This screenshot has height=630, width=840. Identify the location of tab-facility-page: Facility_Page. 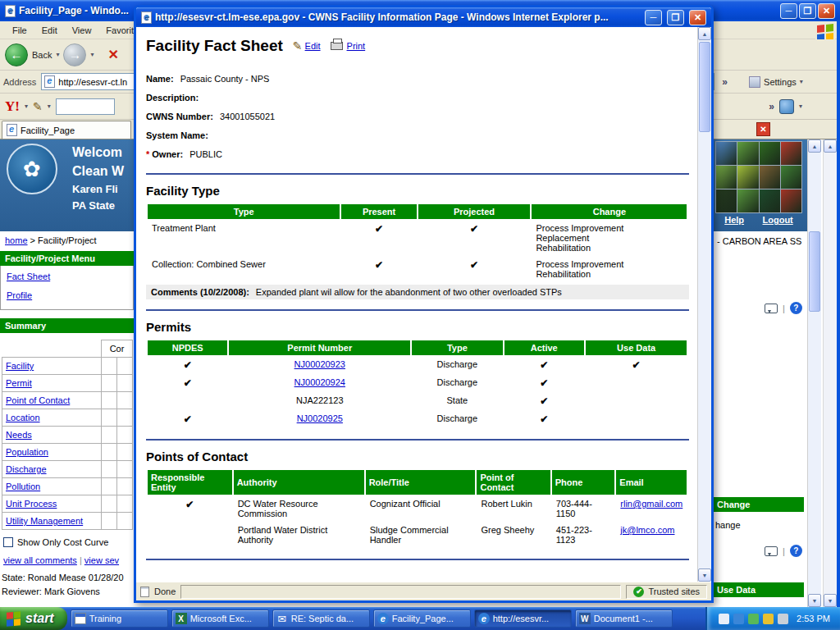
(66, 130).